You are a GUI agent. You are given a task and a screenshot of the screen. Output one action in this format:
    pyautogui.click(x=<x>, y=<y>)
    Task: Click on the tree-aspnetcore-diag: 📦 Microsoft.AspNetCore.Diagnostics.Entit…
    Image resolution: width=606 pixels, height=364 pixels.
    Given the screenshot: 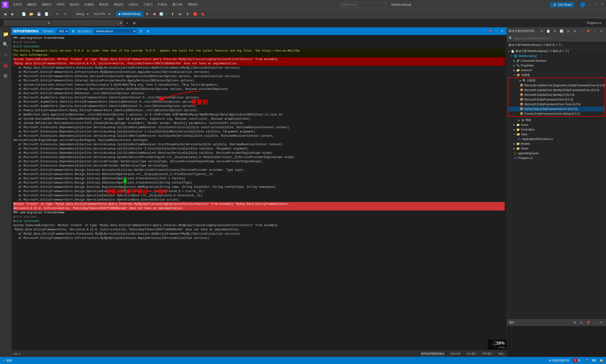 What is the action you would take?
    pyautogui.click(x=556, y=85)
    